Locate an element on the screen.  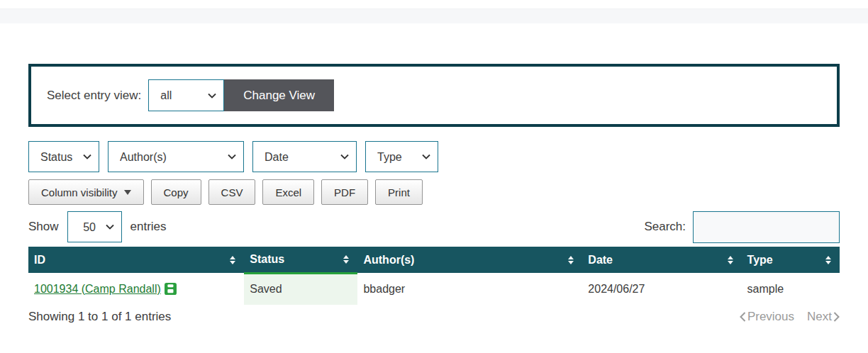
search-input is located at coordinates (766, 227).